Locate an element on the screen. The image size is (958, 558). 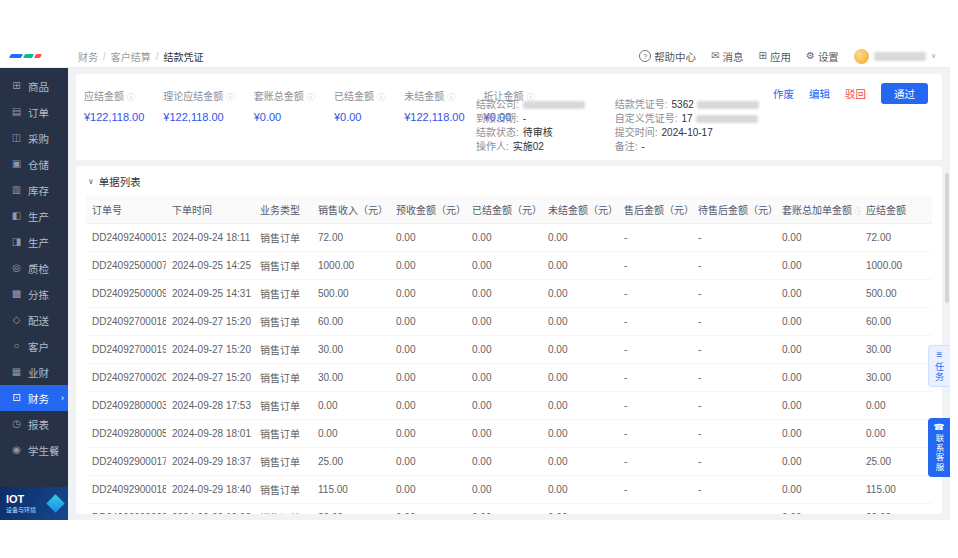
sidebar-item-customers: ○客户 is located at coordinates (34, 346).